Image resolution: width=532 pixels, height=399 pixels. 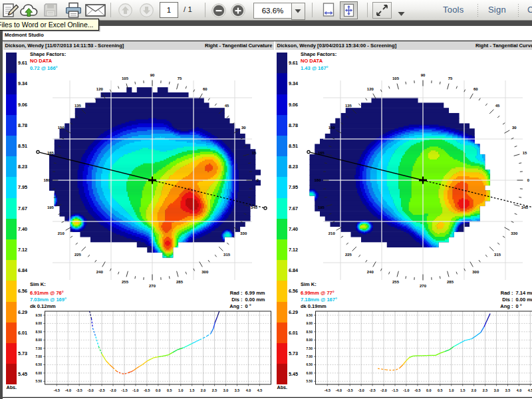 What do you see at coordinates (332, 128) in the screenshot?
I see `svg-text: 150` at bounding box center [332, 128].